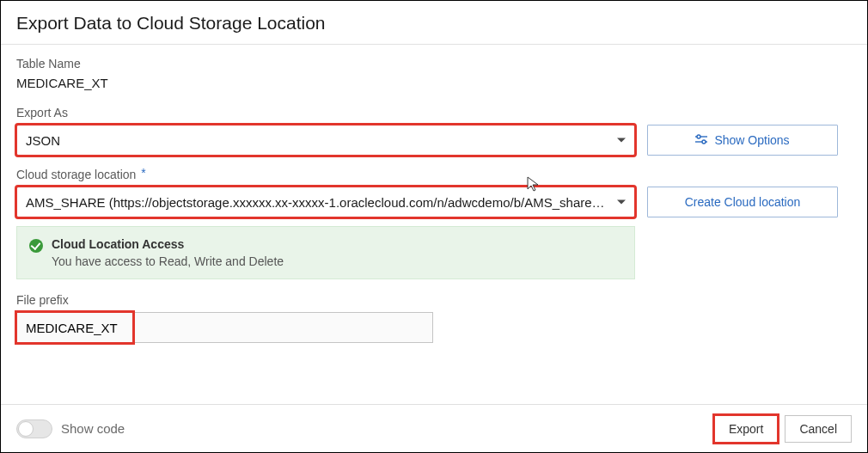 This screenshot has width=868, height=453. What do you see at coordinates (743, 202) in the screenshot?
I see `create-cloud-location-label: Create Cloud location` at bounding box center [743, 202].